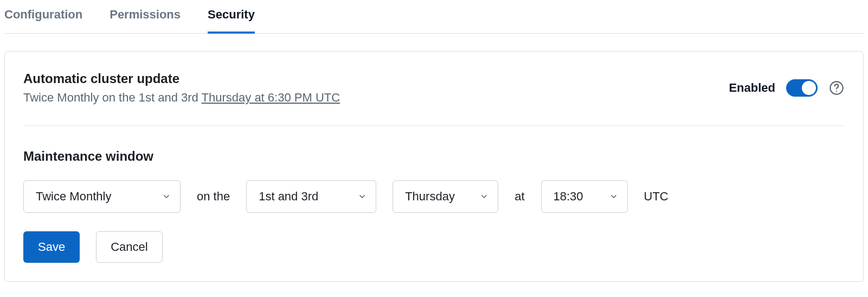  What do you see at coordinates (231, 17) in the screenshot?
I see `tab-security: Security` at bounding box center [231, 17].